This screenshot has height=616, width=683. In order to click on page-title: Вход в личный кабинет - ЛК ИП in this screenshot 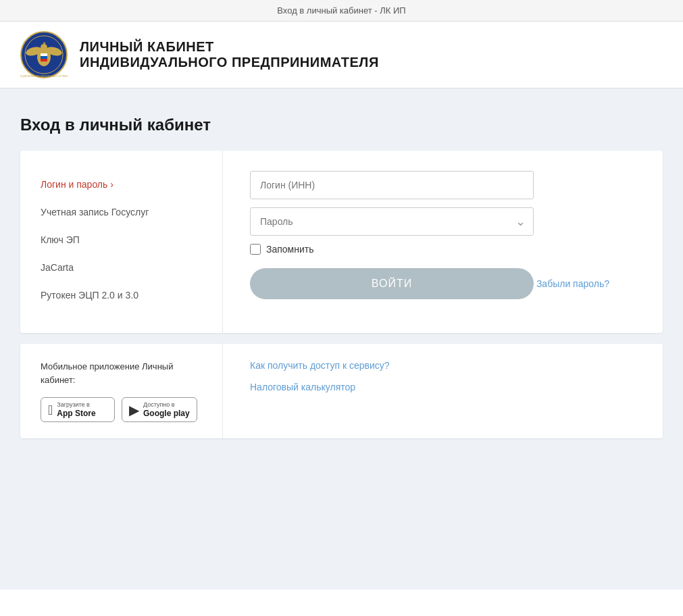, I will do `click(341, 11)`.